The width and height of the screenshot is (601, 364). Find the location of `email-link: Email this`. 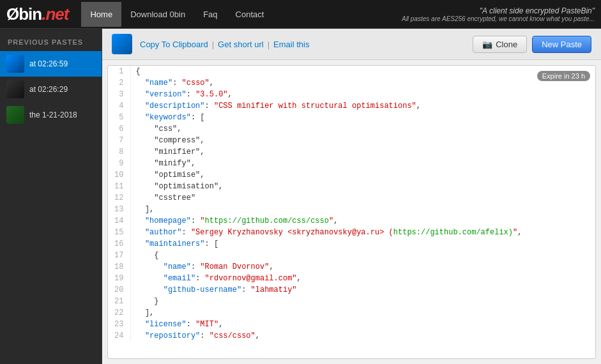

email-link: Email this is located at coordinates (291, 45).